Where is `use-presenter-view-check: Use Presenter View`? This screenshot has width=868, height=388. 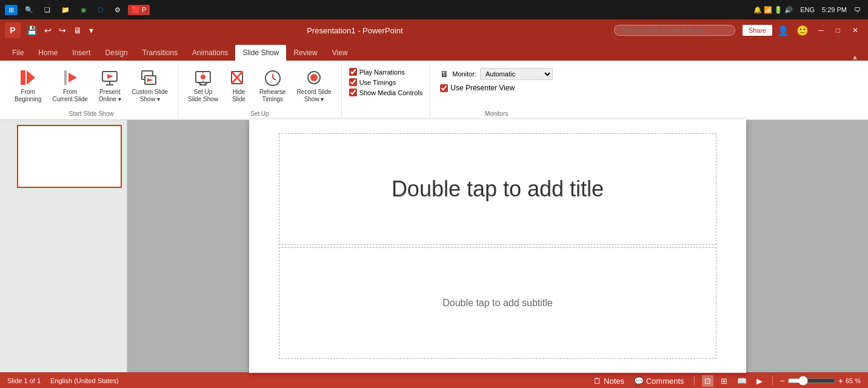
use-presenter-view-check: Use Presenter View is located at coordinates (496, 88).